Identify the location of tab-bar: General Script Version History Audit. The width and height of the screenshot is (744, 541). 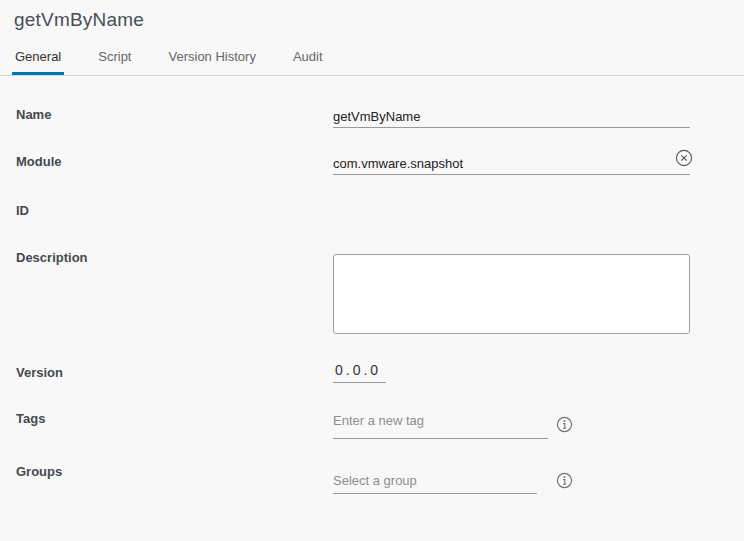
(372, 60).